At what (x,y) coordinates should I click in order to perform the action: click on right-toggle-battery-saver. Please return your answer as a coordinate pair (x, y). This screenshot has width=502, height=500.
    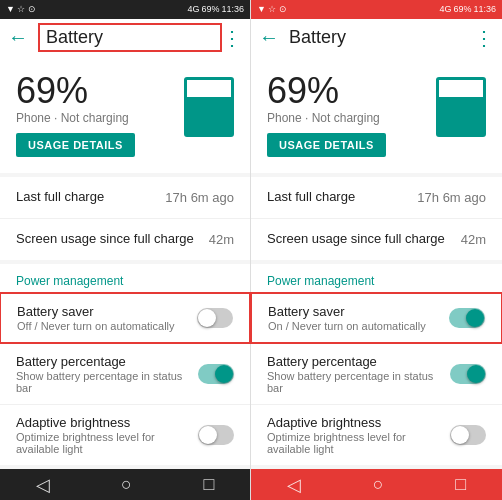
    Looking at the image, I should click on (467, 318).